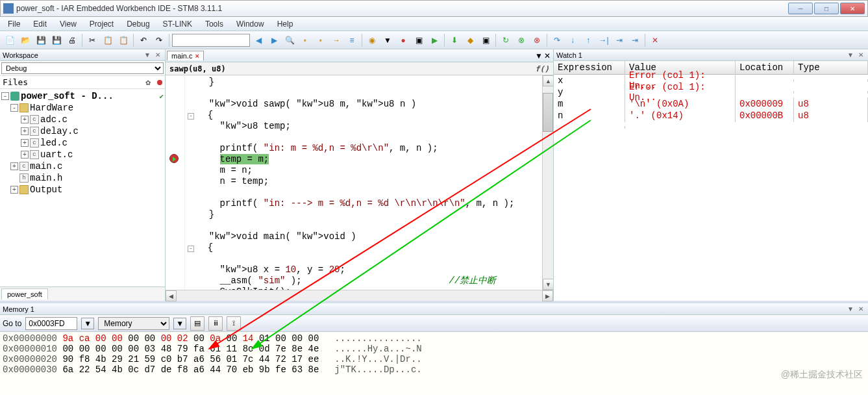  I want to click on cut-icon: ✂, so click(92, 40).